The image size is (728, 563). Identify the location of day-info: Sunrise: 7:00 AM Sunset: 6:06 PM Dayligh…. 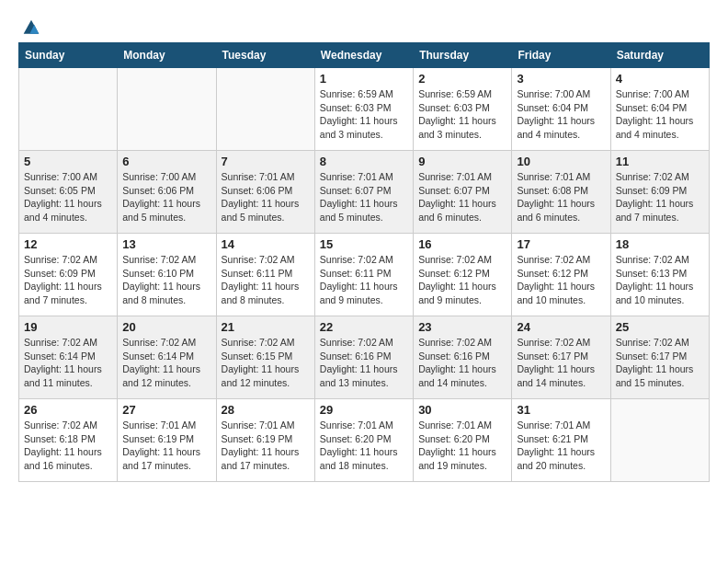
(166, 197).